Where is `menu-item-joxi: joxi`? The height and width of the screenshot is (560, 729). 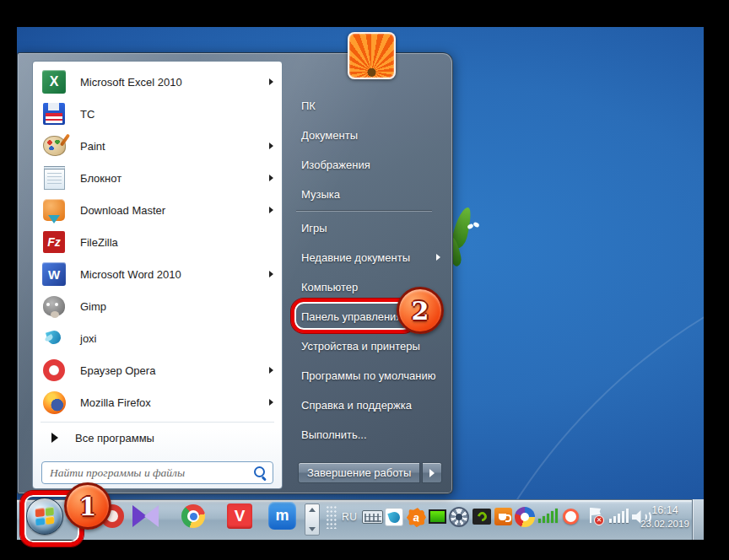 menu-item-joxi: joxi is located at coordinates (157, 338).